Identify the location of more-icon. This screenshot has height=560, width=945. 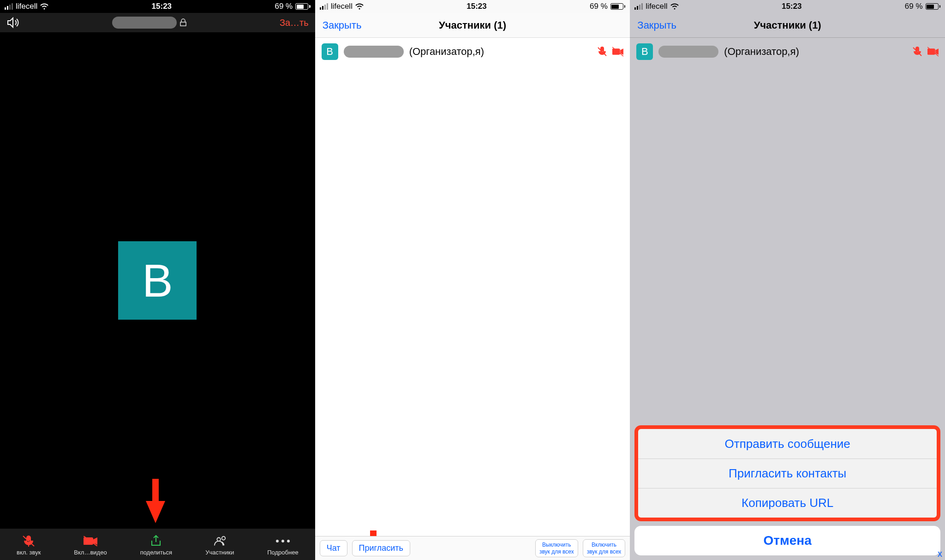
(283, 541).